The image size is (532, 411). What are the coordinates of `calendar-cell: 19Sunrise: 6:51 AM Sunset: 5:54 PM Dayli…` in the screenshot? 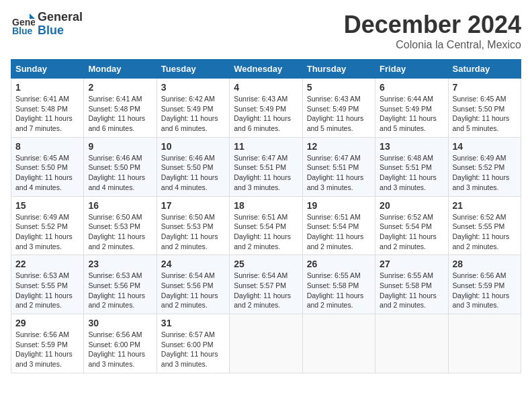 It's located at (339, 226).